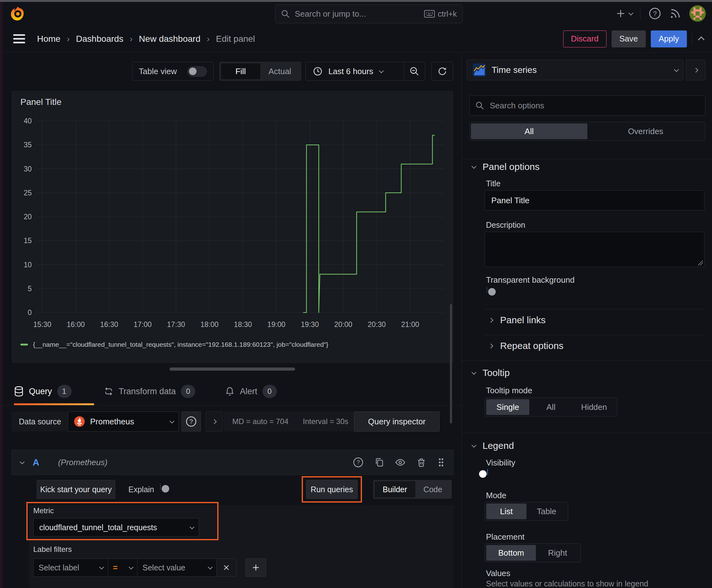 Image resolution: width=712 pixels, height=588 pixels. I want to click on time-range-control: Last 6 hours, so click(365, 71).